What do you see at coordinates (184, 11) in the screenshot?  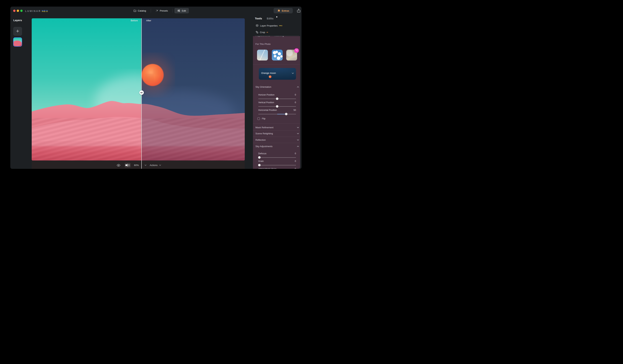 I see `tab-edit-label: Edit` at bounding box center [184, 11].